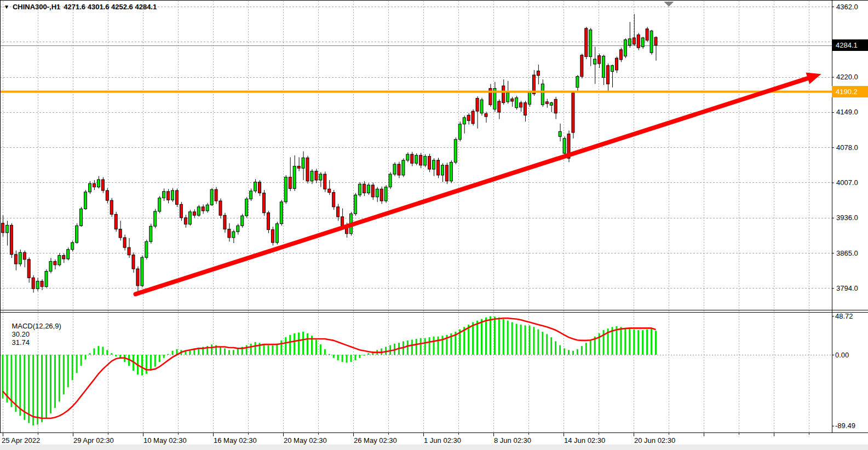 This screenshot has height=450, width=868. I want to click on hline-price-box: 4190.2, so click(850, 92).